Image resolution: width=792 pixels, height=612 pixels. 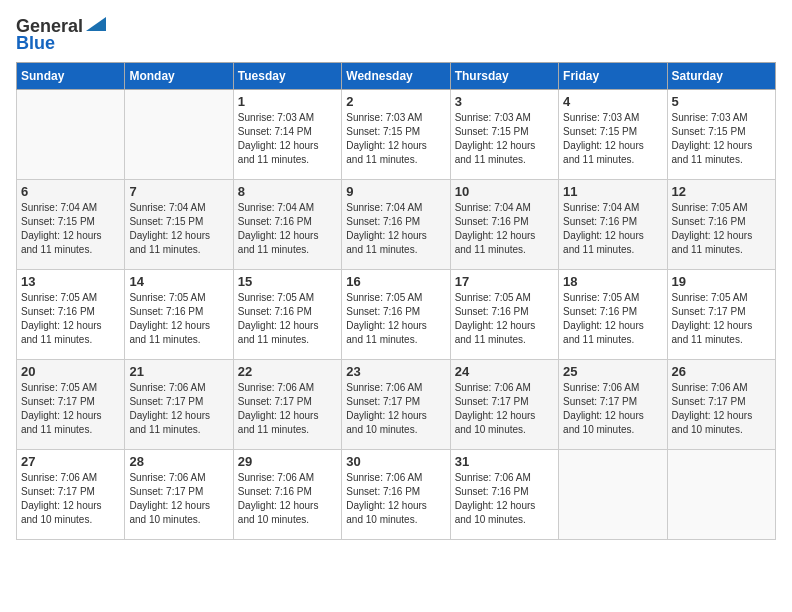 What do you see at coordinates (178, 372) in the screenshot?
I see `day-number: 21` at bounding box center [178, 372].